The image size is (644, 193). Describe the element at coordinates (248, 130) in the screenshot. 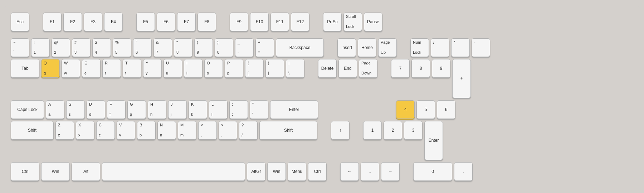

I see `key-slash: ?/` at that location.